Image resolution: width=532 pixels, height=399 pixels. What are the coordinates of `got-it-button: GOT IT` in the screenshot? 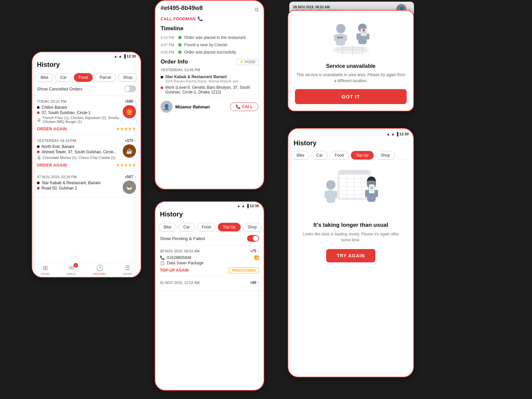 It's located at (351, 96).